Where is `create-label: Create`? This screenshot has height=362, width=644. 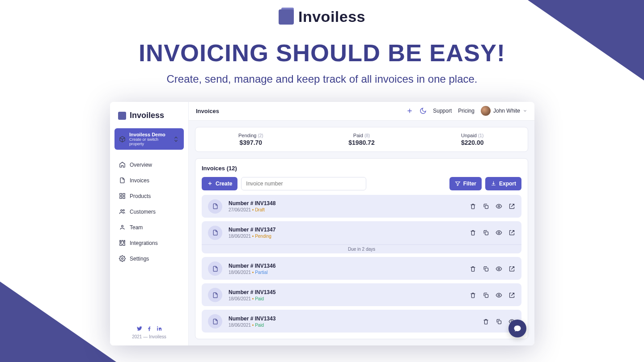
create-label: Create is located at coordinates (224, 184).